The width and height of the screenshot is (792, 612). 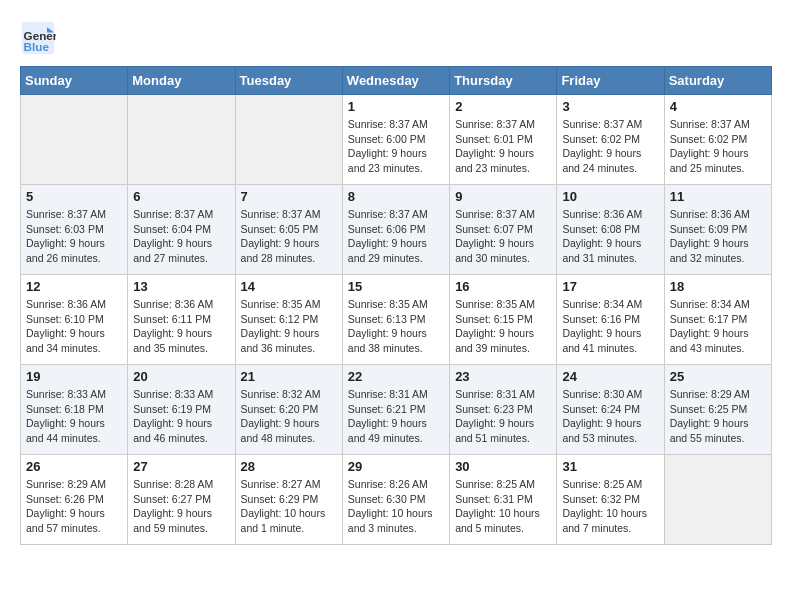 I want to click on day-number: 12, so click(x=74, y=286).